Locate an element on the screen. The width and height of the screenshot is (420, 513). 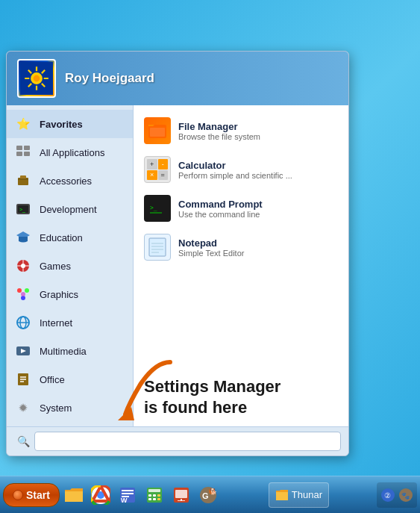
orange-arrow is located at coordinates (148, 390).